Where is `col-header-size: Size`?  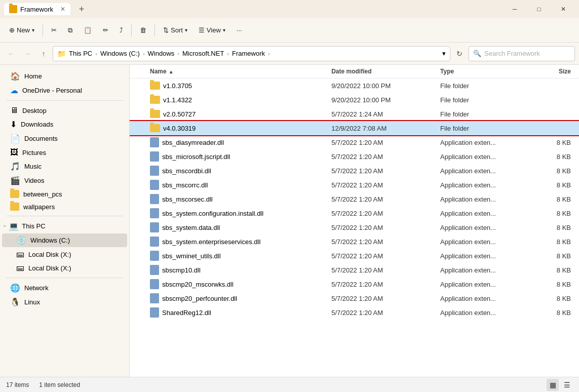
col-header-size: Size is located at coordinates (553, 71).